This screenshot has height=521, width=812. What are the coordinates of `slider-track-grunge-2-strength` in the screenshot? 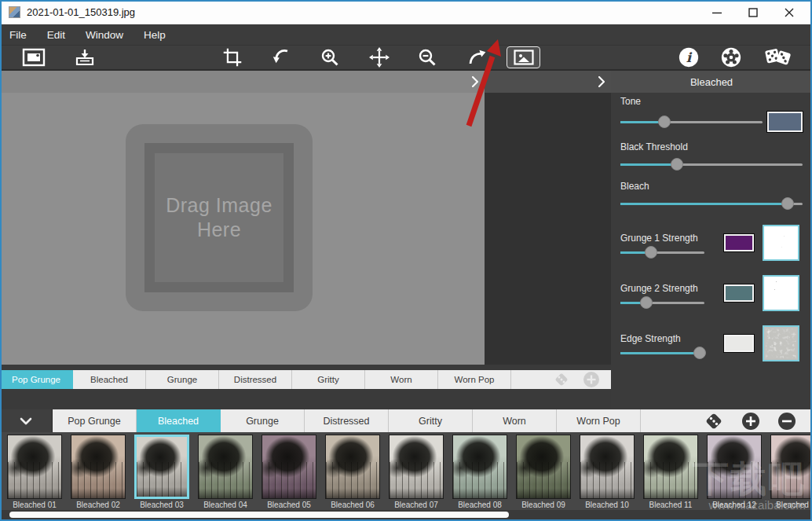 It's located at (663, 303).